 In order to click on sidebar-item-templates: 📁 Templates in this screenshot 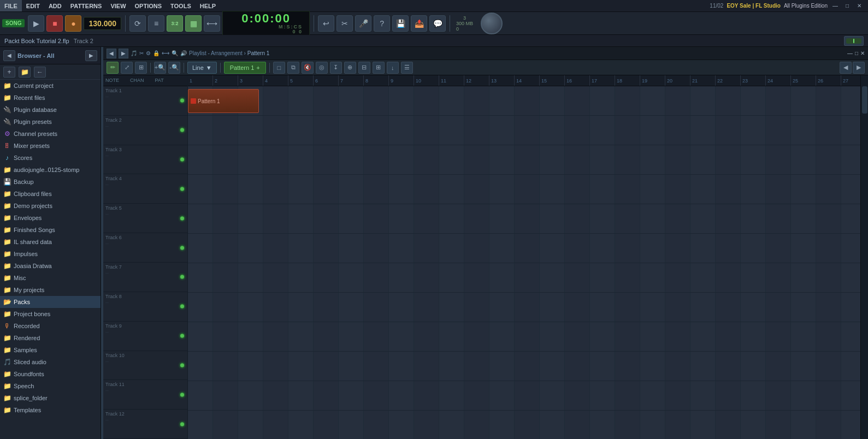, I will do `click(50, 410)`.